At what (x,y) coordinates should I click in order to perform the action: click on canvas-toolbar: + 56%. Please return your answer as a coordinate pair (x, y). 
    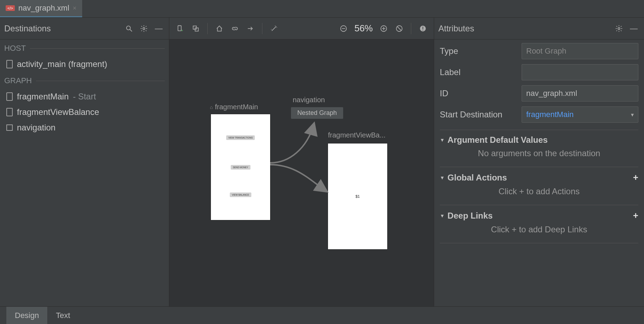
    Looking at the image, I should click on (302, 29).